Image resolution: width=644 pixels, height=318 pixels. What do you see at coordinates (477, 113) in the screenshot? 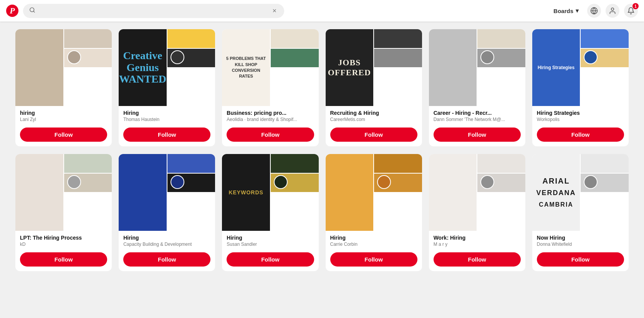
I see `board-title: Career - Hiring - Recr...` at bounding box center [477, 113].